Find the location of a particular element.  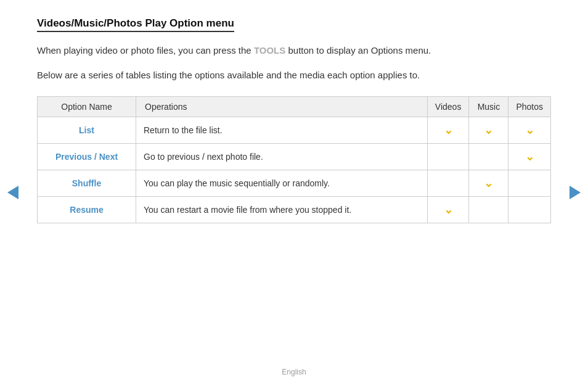

intro-text-before: When playing video or photo files, you c… is located at coordinates (145, 51).